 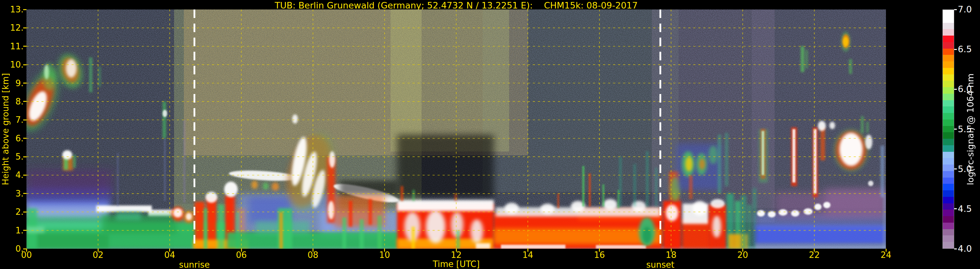 What do you see at coordinates (12, 120) in the screenshot?
I see `y-tick-label: 7.` at bounding box center [12, 120].